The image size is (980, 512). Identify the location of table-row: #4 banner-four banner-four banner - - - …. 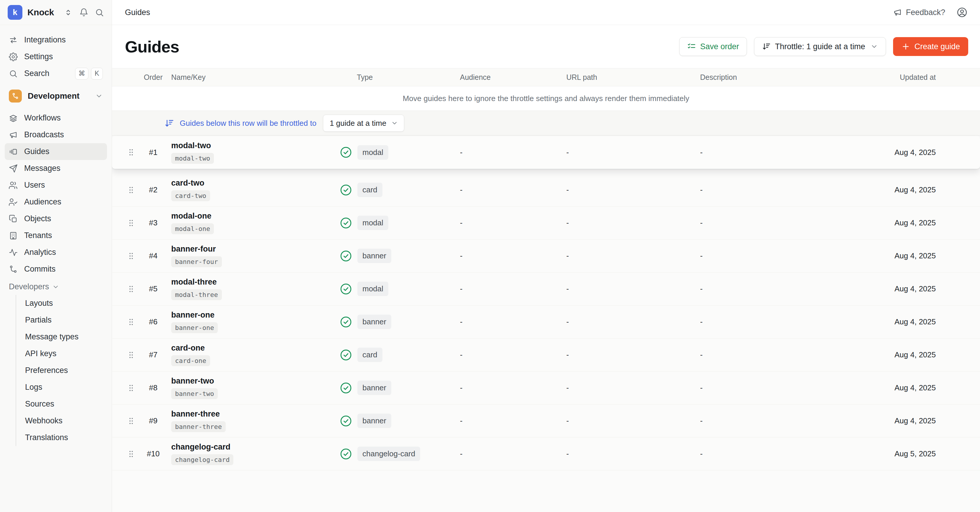
(546, 256).